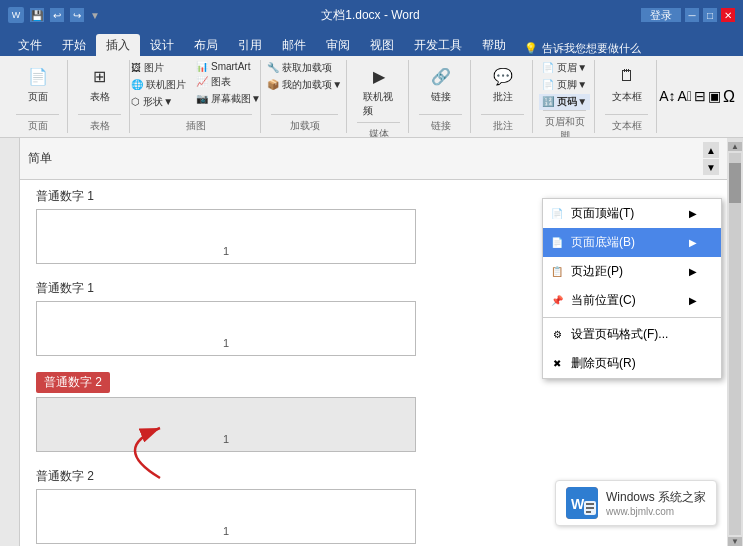 The width and height of the screenshot is (743, 546). What do you see at coordinates (632, 272) in the screenshot?
I see `menu-item-page-margin: 📋 页边距(P) ▶` at bounding box center [632, 272].